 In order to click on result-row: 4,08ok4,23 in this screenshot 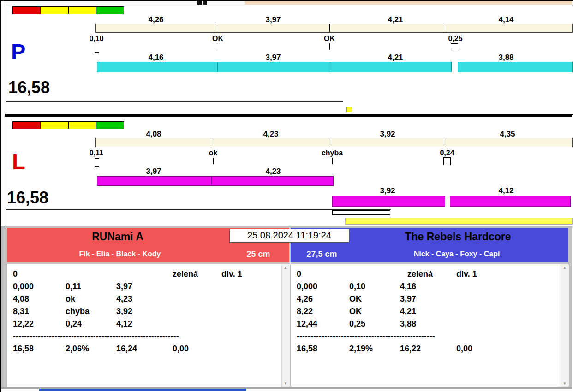, I will do `click(147, 299)`.